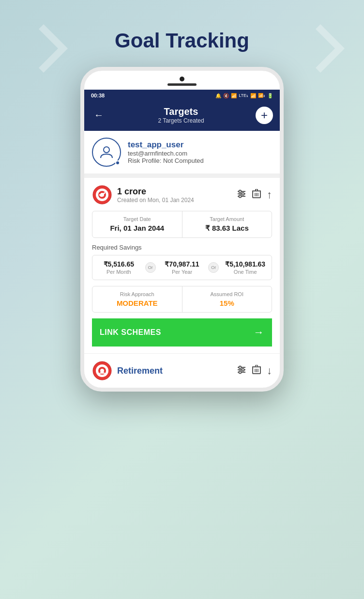 This screenshot has width=364, height=599. I want to click on page-title: Goal Tracking, so click(182, 41).